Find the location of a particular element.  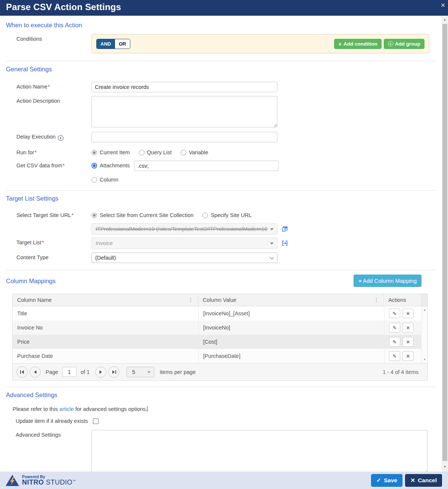

action-name-input is located at coordinates (184, 87).